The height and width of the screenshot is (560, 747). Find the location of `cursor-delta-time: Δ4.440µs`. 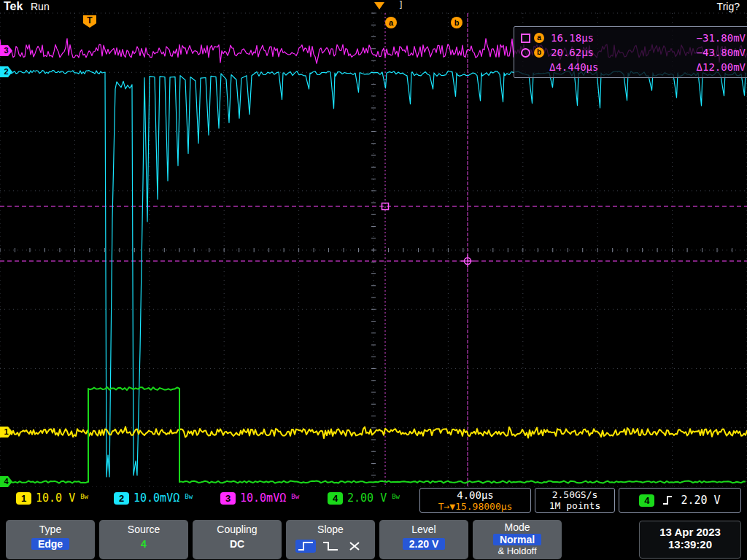

cursor-delta-time: Δ4.440µs is located at coordinates (581, 67).